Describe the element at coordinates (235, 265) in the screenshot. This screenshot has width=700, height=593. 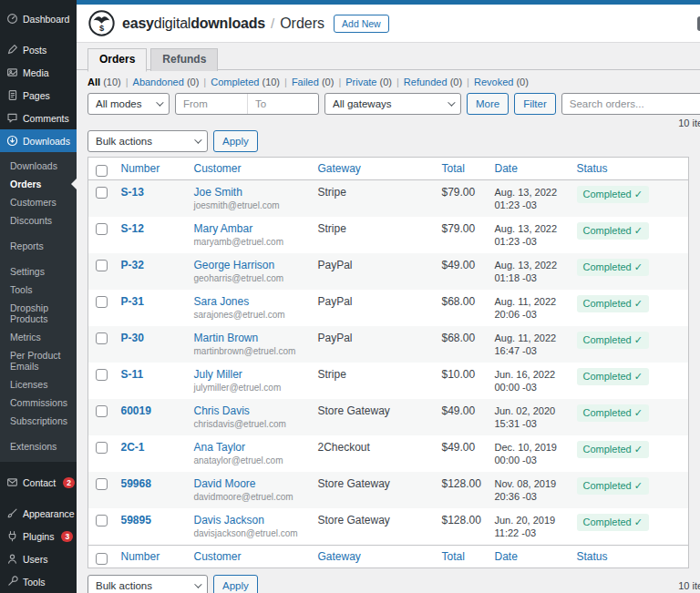
I see `customer-link: George Harrison` at that location.